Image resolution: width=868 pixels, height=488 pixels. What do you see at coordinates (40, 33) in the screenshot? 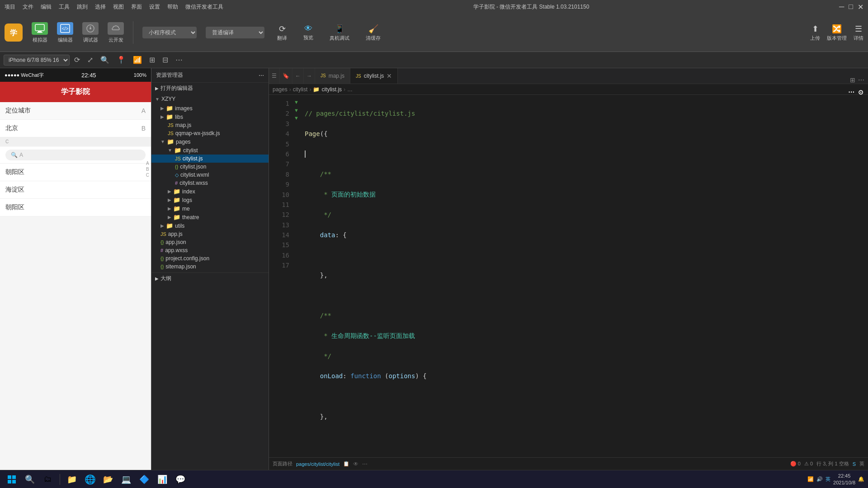
I see `simulator-button: 模拟器` at bounding box center [40, 33].